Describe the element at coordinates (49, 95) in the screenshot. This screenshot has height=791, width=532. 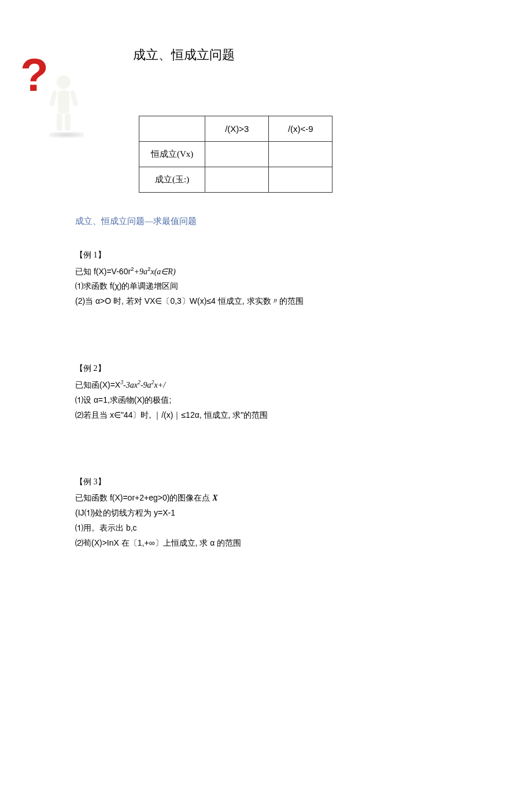
I see `question-mark-illustration: ?` at that location.